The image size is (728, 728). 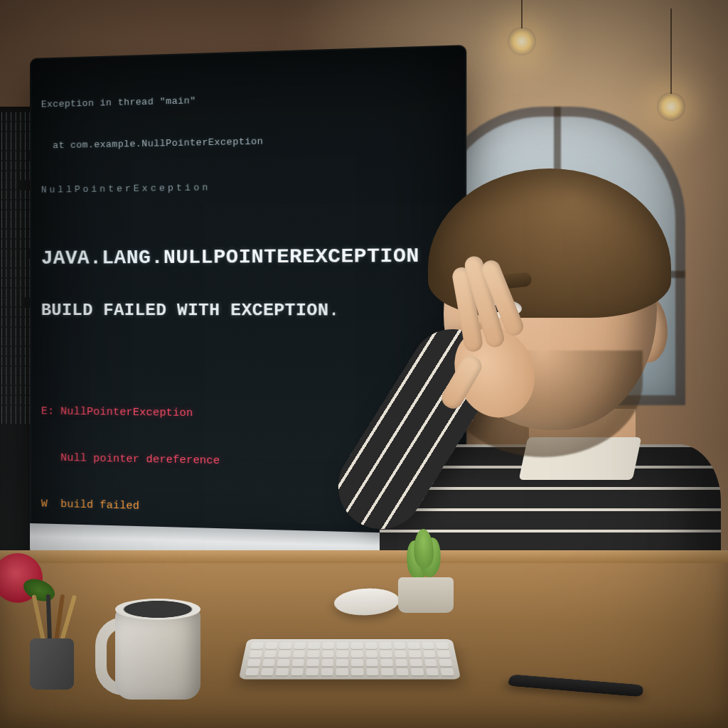 What do you see at coordinates (247, 141) in the screenshot?
I see `trace-header: at com.example.NullPointerException` at bounding box center [247, 141].